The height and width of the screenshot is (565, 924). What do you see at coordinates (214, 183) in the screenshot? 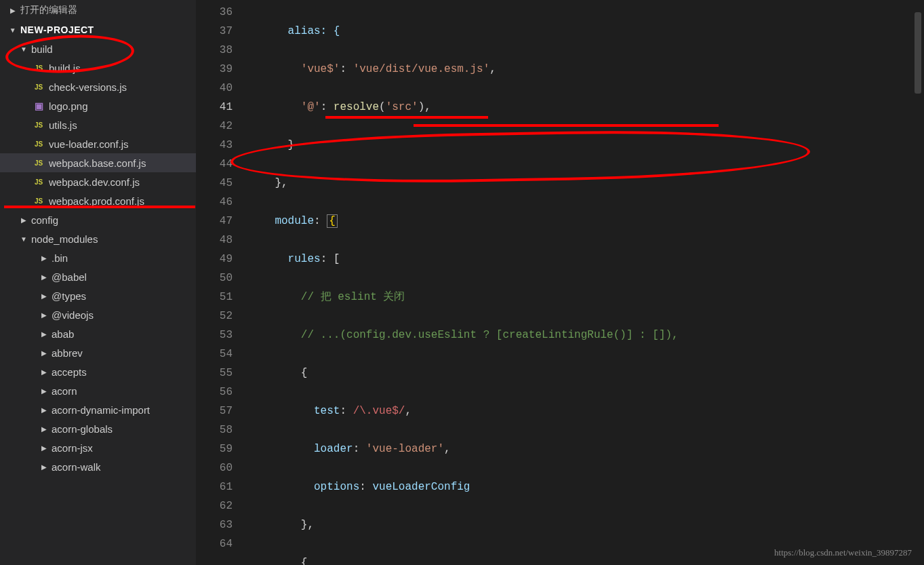
I see `line-number: 45` at bounding box center [214, 183].